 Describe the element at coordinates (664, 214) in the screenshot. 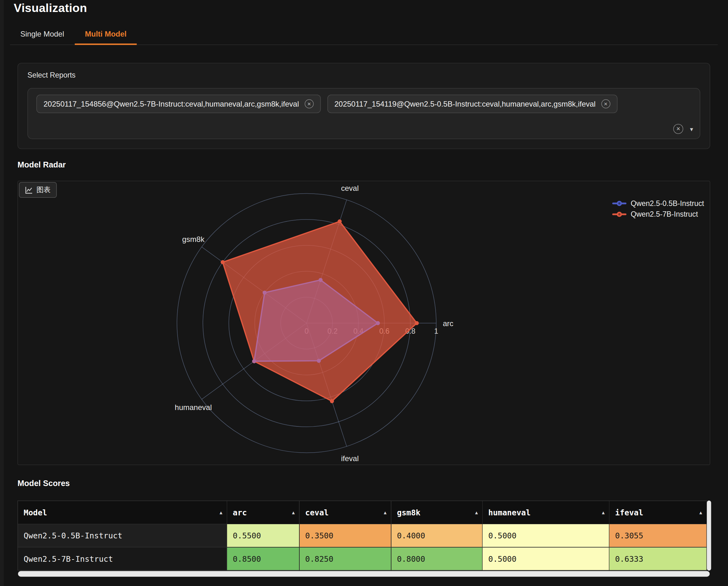

I see `legend-label: Qwen2.5-7B-Instruct` at that location.